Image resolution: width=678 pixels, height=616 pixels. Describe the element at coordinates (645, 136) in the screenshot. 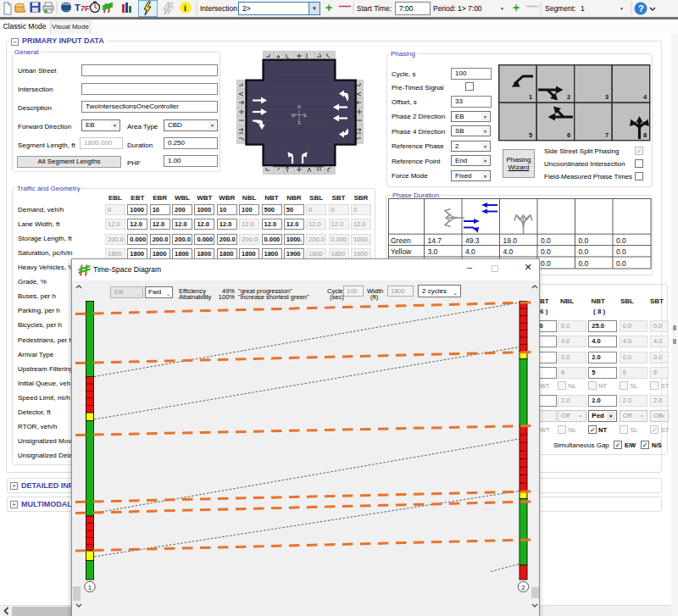

I see `svg-text: 8` at that location.